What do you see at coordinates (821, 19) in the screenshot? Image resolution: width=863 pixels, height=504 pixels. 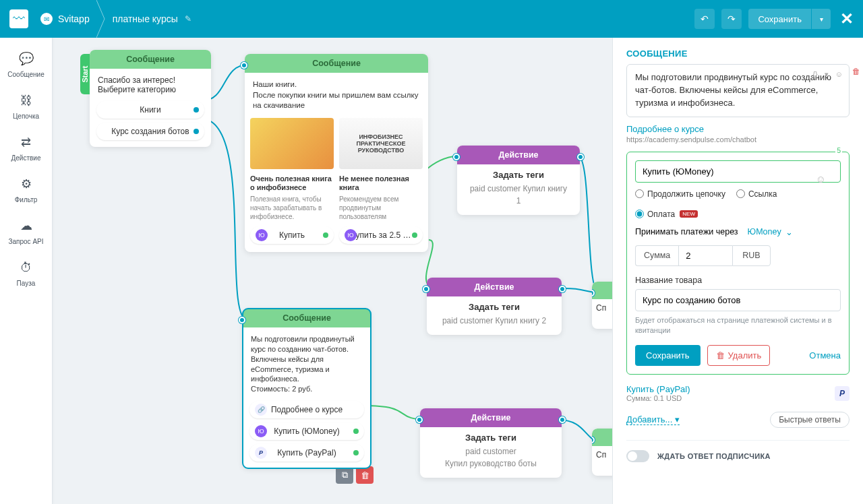 I see `save-dropdown: ▾` at bounding box center [821, 19].